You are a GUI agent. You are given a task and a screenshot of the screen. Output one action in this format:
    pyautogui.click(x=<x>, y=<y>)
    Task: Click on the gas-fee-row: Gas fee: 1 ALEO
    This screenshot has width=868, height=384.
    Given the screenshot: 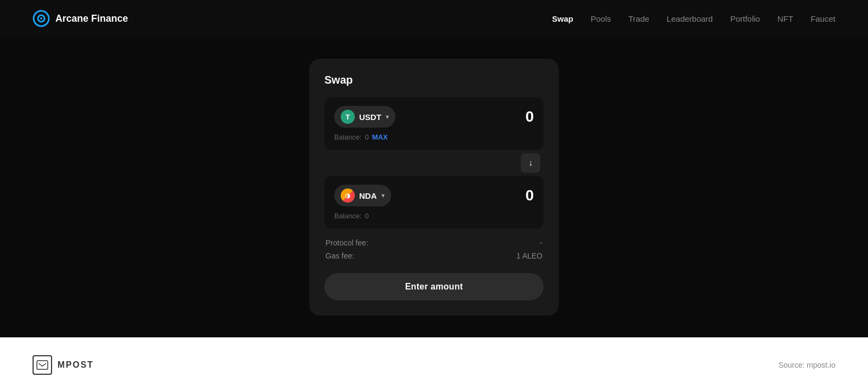 What is the action you would take?
    pyautogui.click(x=434, y=256)
    